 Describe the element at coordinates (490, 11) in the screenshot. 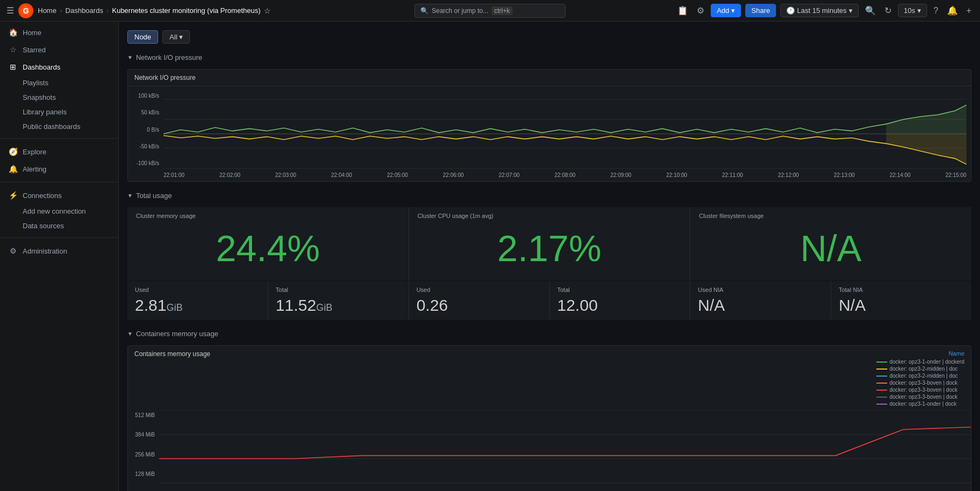

I see `search-container: 🔍 Search or jump to... ctrl+k` at that location.